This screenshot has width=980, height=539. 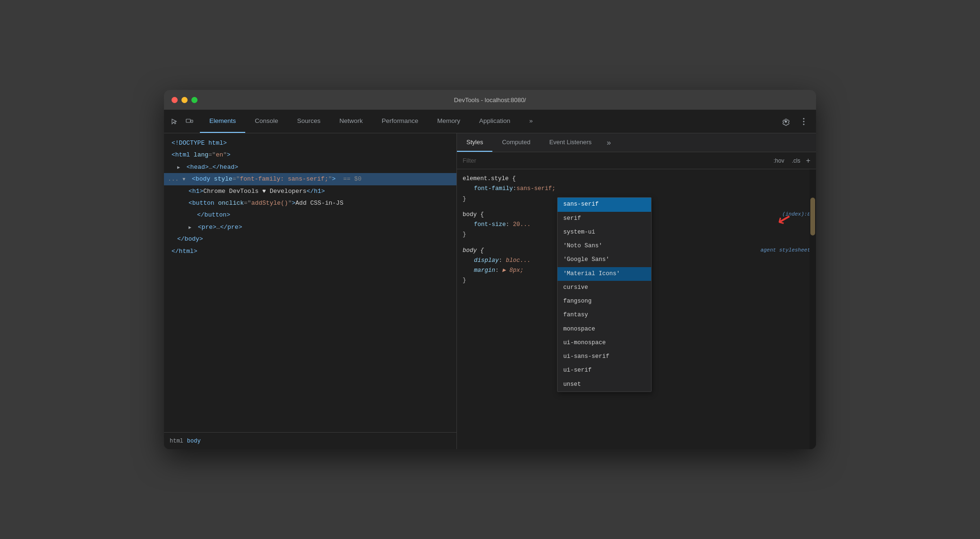 What do you see at coordinates (310, 179) in the screenshot?
I see `body-tag-line: ... ▼ <body style="font-family: sans-ser…` at bounding box center [310, 179].